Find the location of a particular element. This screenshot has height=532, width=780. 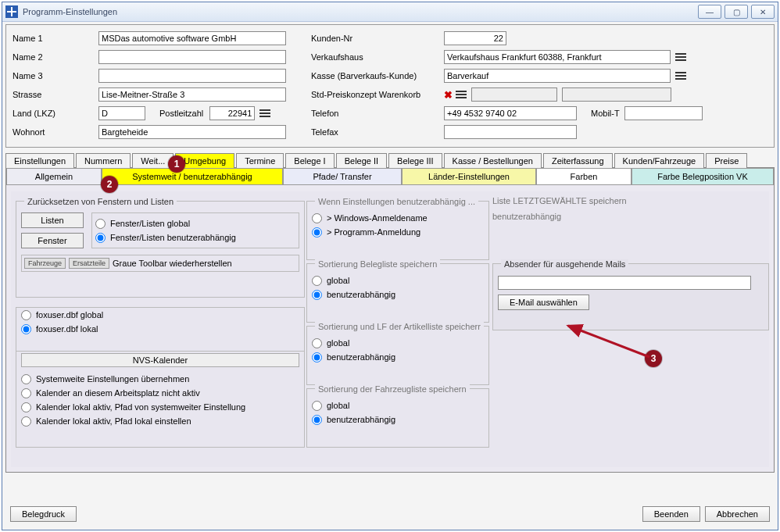

label-plz: Postleitzahl is located at coordinates (181, 113).